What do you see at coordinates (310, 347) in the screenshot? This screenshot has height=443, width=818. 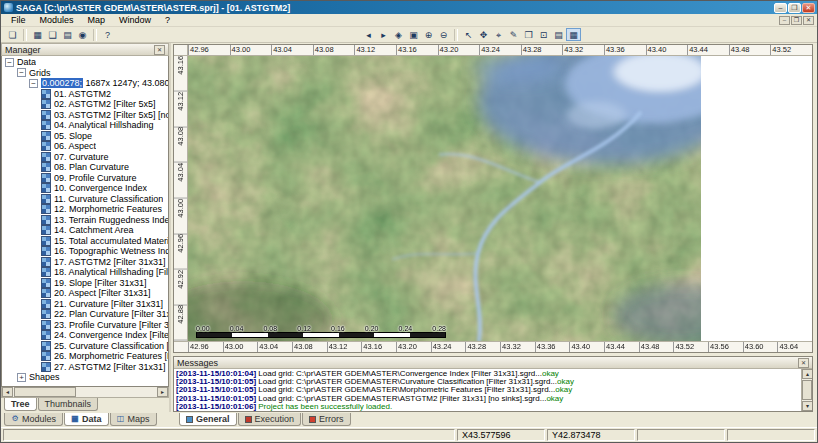 I see `ruler-label: 43.08` at bounding box center [310, 347].